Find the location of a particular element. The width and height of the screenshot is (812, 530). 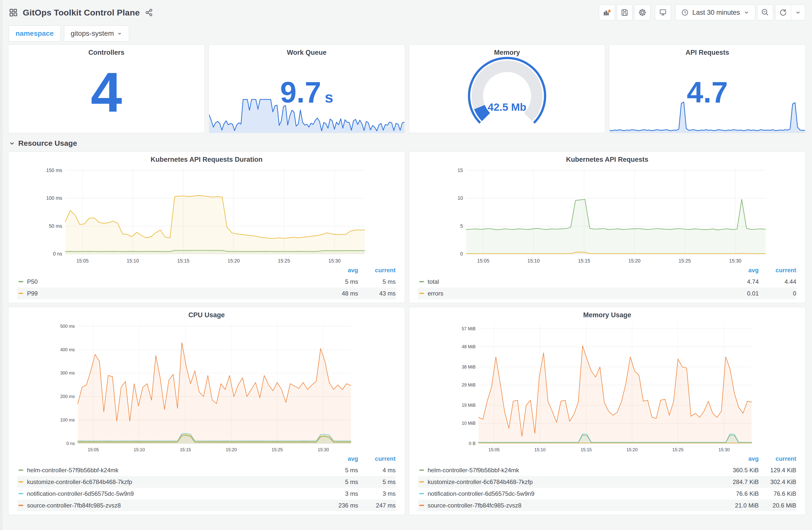

panel-title: CPU Usage is located at coordinates (207, 313).